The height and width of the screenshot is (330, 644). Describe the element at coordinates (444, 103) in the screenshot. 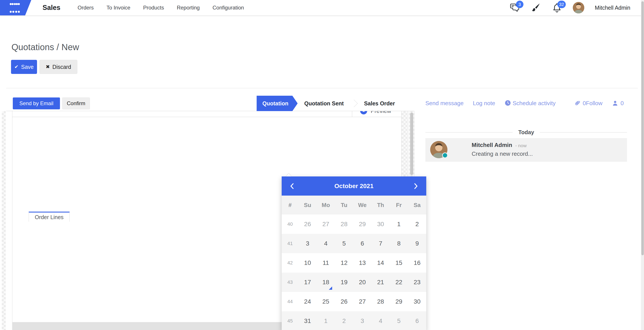

I see `send-message-button: Send message` at that location.